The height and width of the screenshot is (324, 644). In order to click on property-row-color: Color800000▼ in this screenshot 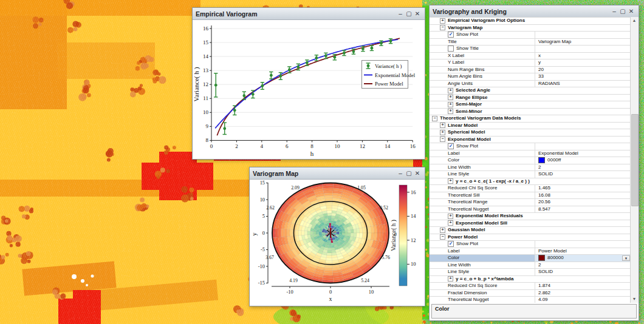, I will do `click(530, 258)`.